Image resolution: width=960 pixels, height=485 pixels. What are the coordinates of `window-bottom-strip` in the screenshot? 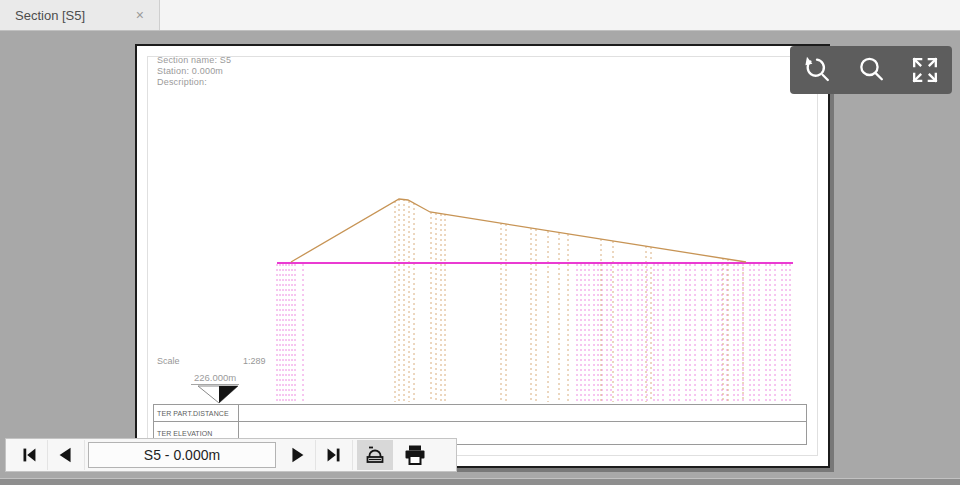 It's located at (480, 482).